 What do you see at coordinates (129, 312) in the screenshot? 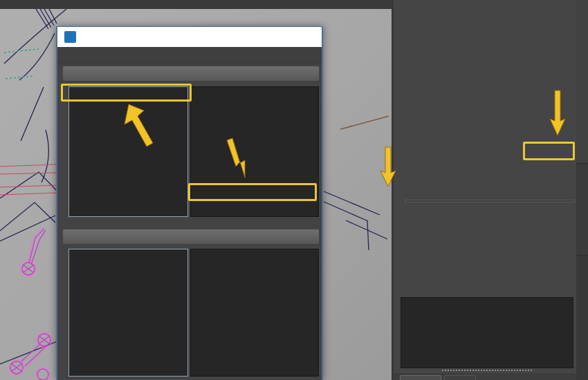
I see `driven-object-list` at bounding box center [129, 312].